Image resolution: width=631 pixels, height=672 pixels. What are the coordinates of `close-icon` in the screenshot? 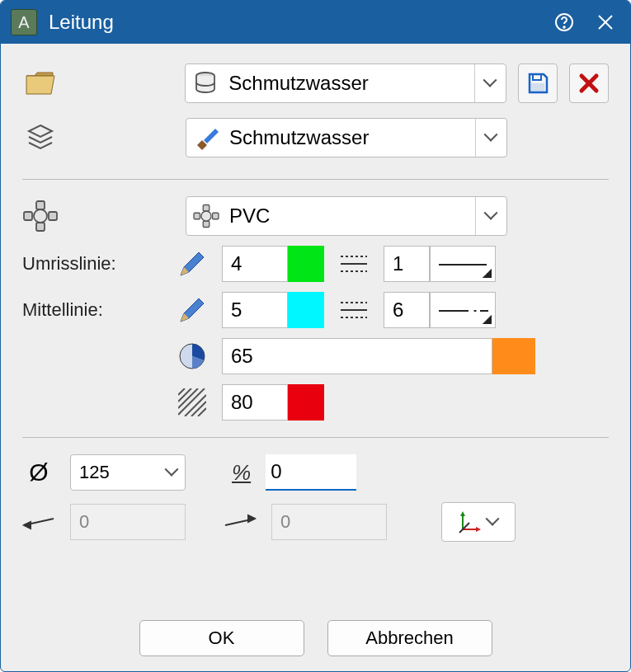 It's located at (605, 22).